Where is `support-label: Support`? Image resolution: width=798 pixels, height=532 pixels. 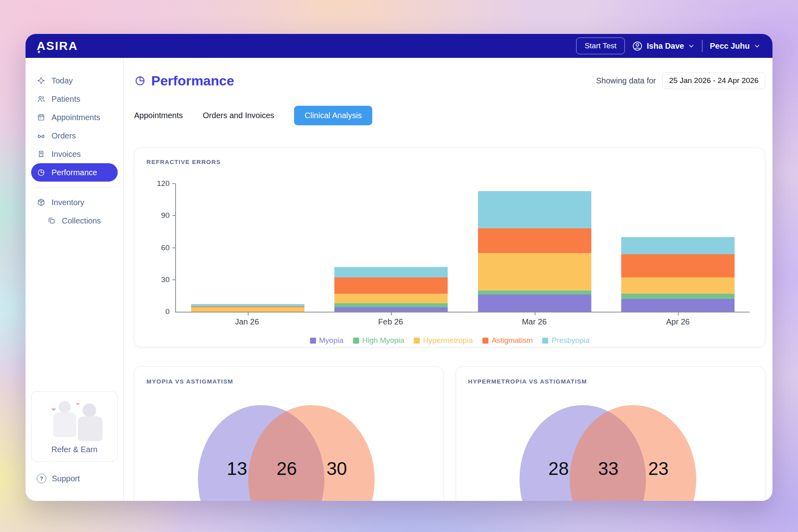
support-label: Support is located at coordinates (66, 479).